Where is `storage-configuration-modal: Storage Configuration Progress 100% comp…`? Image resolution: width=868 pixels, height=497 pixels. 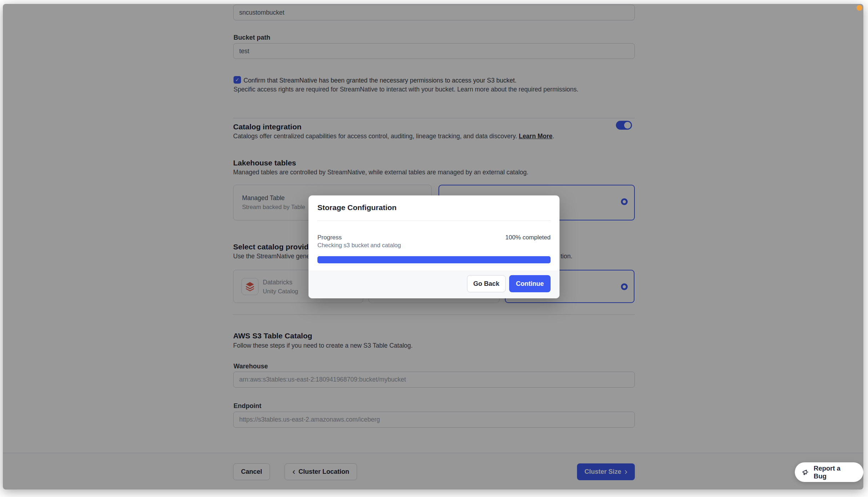 storage-configuration-modal: Storage Configuration Progress 100% comp… is located at coordinates (434, 247).